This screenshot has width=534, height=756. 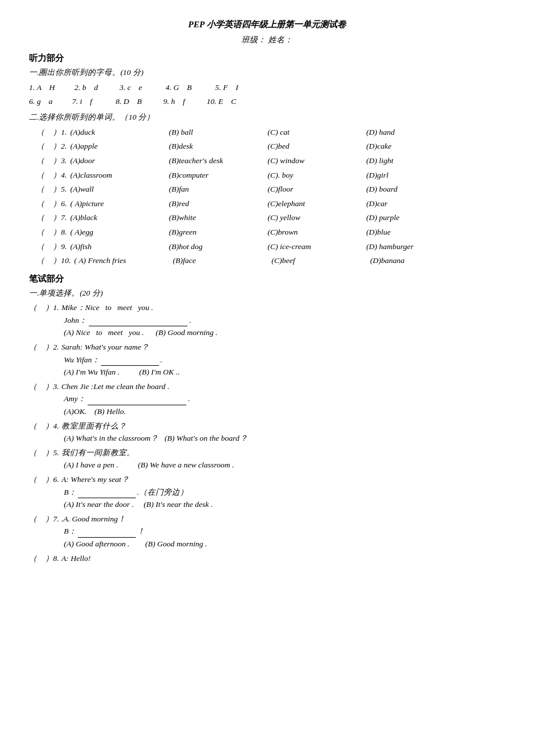 I want to click on question-1: （ ） 1. Mike：Nice to meet you . John：. (A…, so click(x=267, y=321).